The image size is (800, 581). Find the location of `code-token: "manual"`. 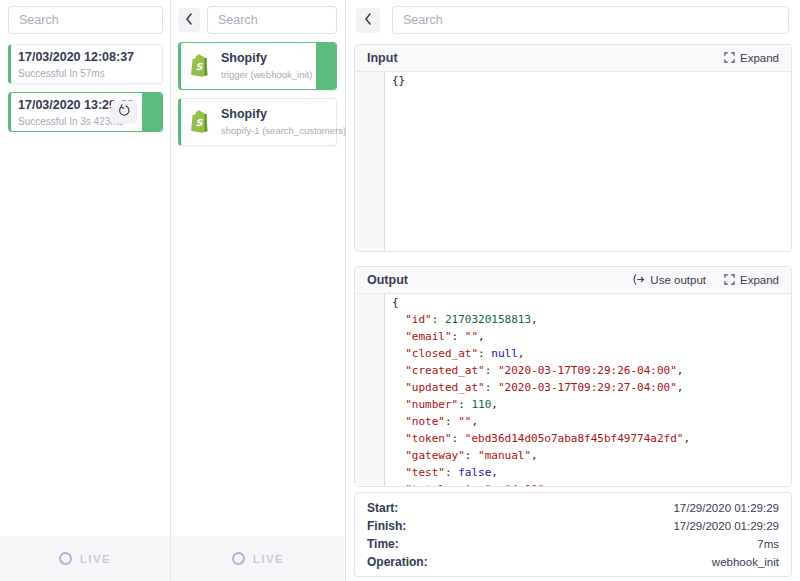

code-token: "manual" is located at coordinates (504, 456).